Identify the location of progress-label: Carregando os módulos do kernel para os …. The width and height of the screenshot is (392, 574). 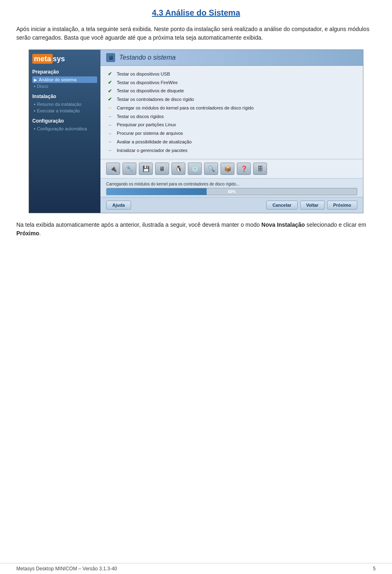
(232, 184).